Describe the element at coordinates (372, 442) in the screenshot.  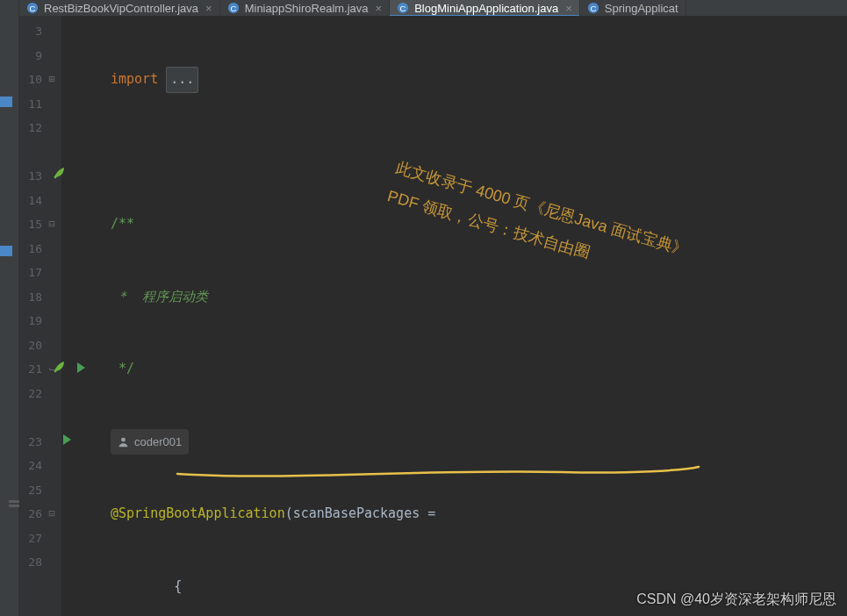
I see `author-annotation: coder001` at that location.